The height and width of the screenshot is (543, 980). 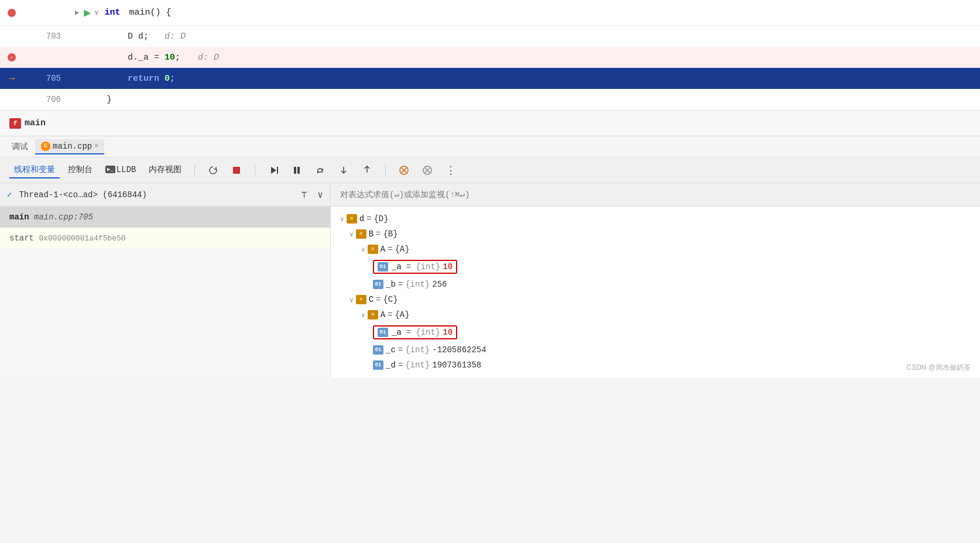 I want to click on stack-frame-main: main main.cpp:705, so click(x=165, y=217).